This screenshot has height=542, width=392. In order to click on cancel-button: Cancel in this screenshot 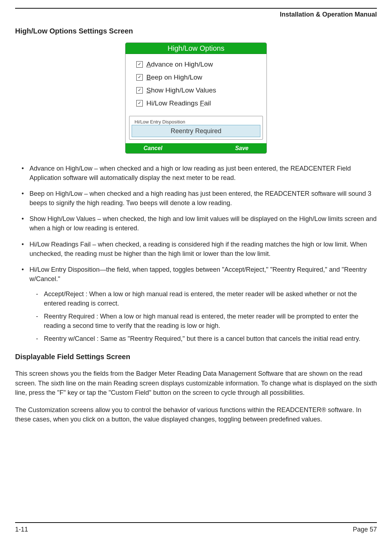, I will do `click(153, 148)`.